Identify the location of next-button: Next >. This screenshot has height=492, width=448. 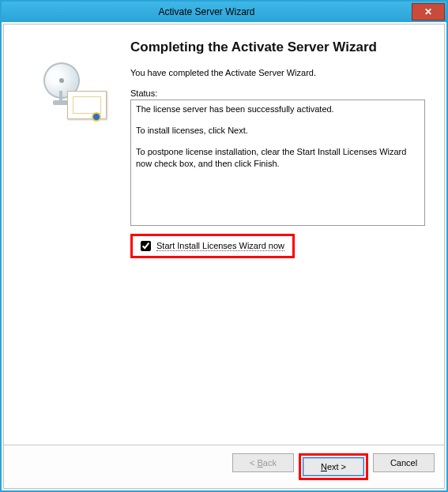
(333, 467).